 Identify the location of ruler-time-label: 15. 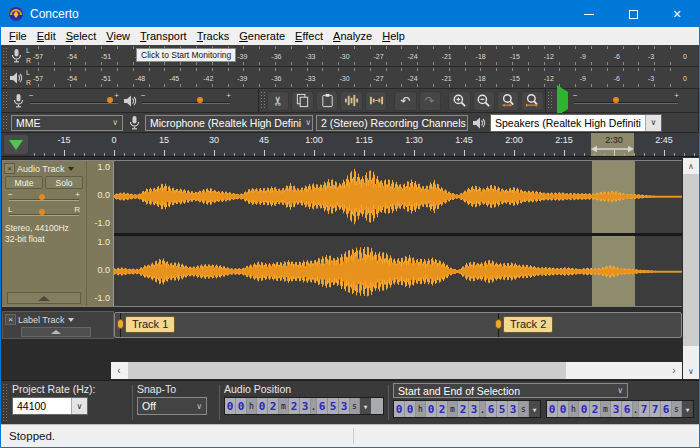
(164, 140).